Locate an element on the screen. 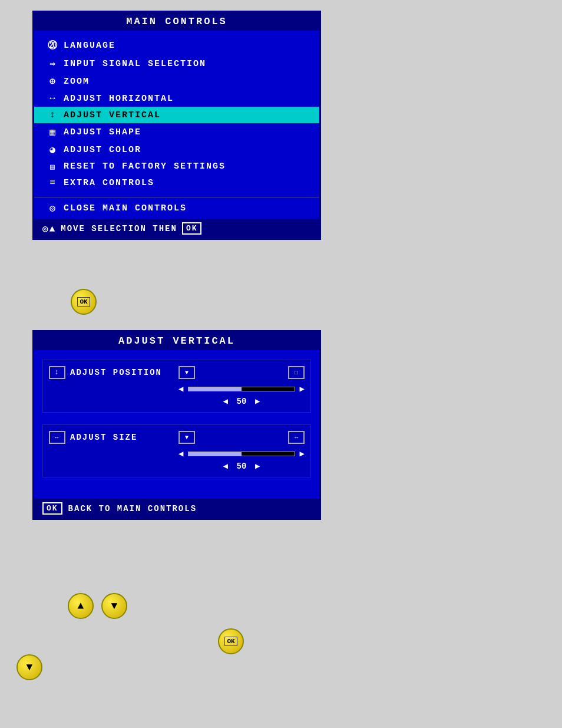 Image resolution: width=562 pixels, height=728 pixels. input-signal-icon: ⇒ is located at coordinates (53, 64).